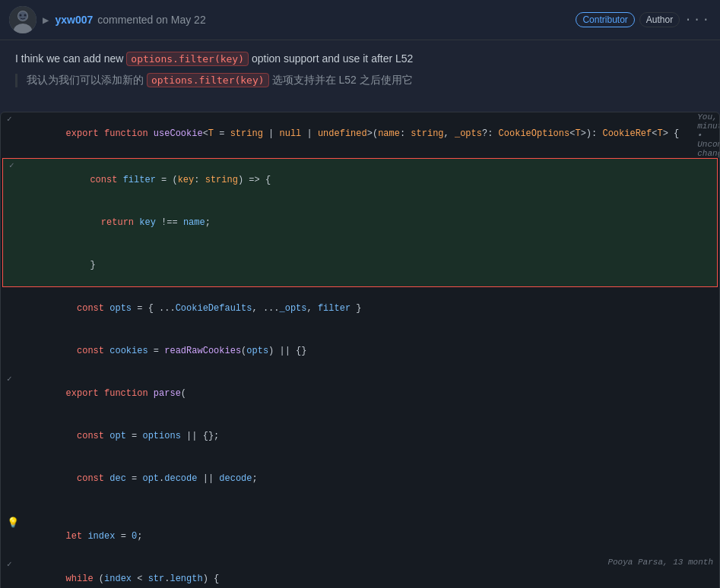 The image size is (720, 588). I want to click on comment-header: ▶ yxw007 commented on May 22 Contributor…, so click(360, 20).